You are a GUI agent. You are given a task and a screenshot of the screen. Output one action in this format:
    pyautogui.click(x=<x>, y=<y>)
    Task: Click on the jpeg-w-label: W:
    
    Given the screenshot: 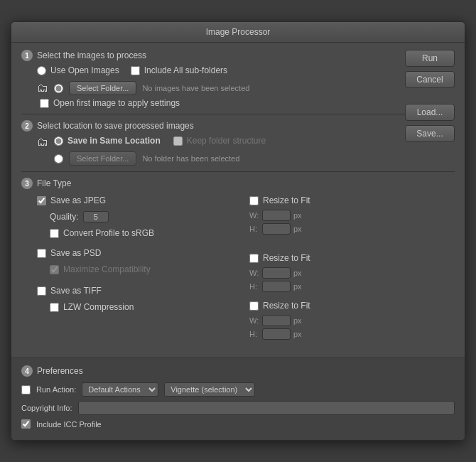 What is the action you would take?
    pyautogui.click(x=254, y=215)
    